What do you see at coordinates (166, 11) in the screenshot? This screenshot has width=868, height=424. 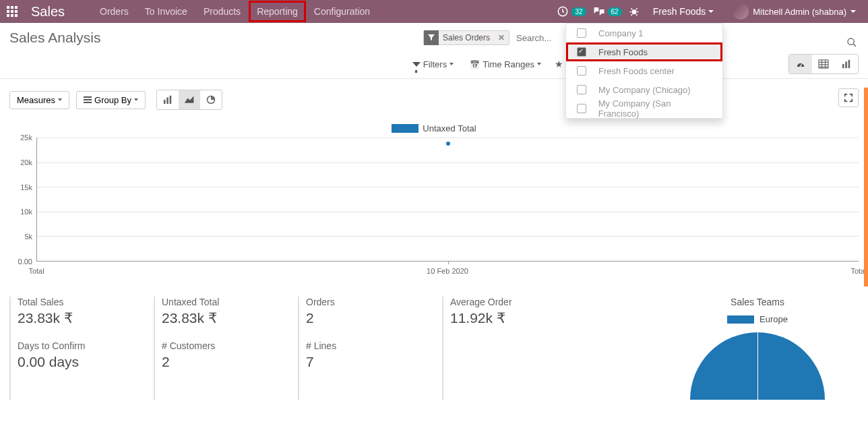 I see `nav-to-invoice: To Invoice` at bounding box center [166, 11].